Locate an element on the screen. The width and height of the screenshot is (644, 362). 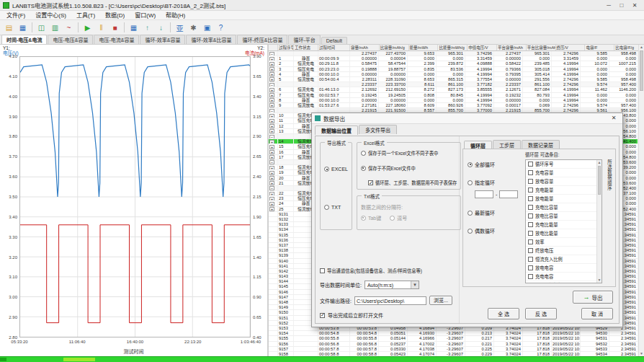
window-cascade-icon: ▣ is located at coordinates (207, 27).